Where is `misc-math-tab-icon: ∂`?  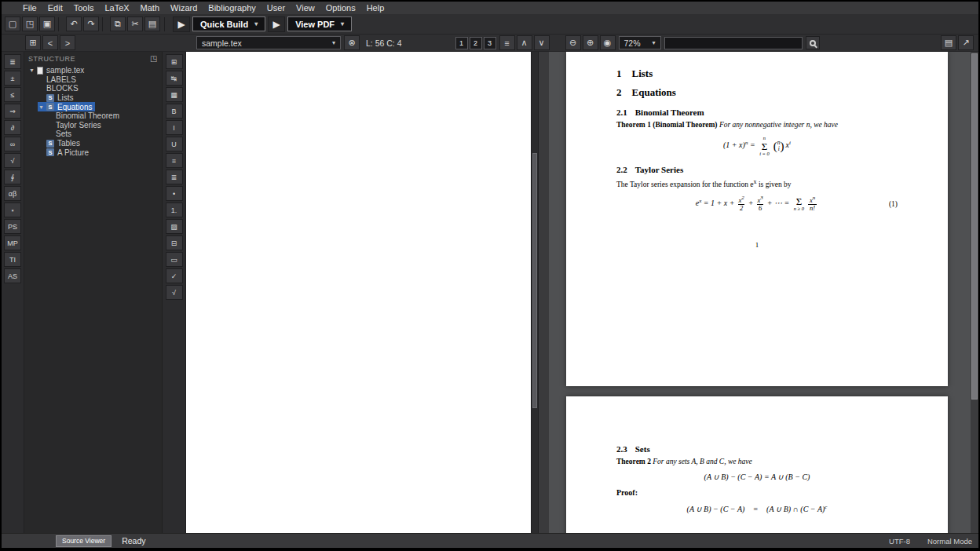
misc-math-tab-icon: ∂ is located at coordinates (13, 127).